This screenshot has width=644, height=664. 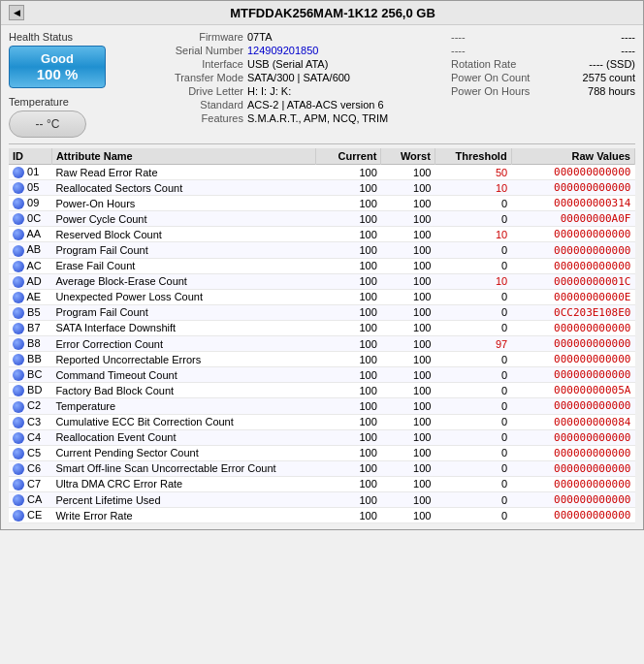 What do you see at coordinates (183, 422) in the screenshot?
I see `cell-attr: Cumulative ECC Bit Correction Count` at bounding box center [183, 422].